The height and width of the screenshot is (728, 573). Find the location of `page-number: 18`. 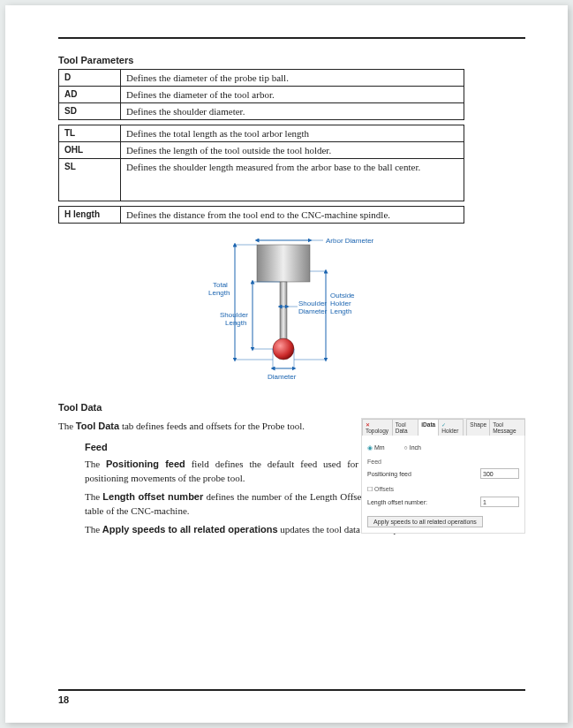

page-number: 18 is located at coordinates (291, 700).